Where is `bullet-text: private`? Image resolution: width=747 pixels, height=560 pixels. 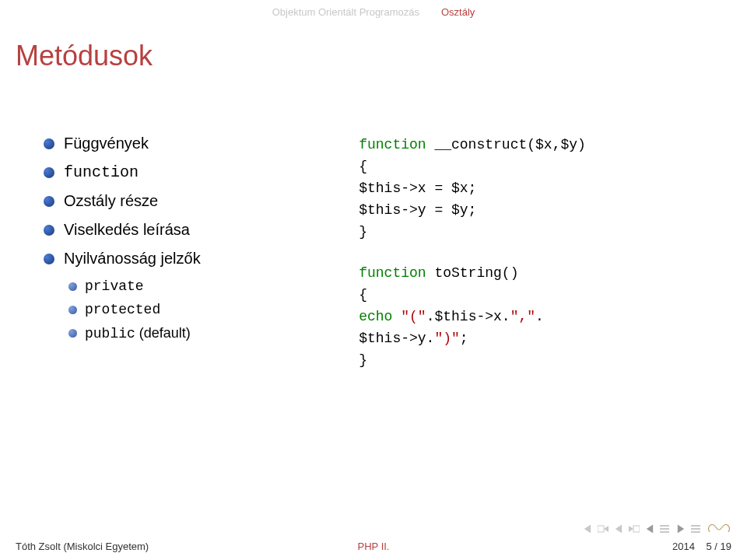 bullet-text: private is located at coordinates (114, 286).